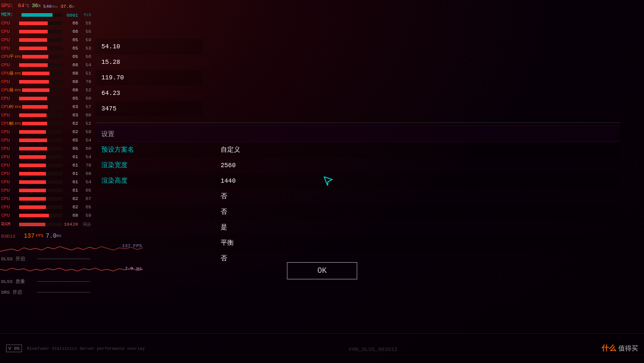 The image size is (644, 363). What do you see at coordinates (358, 259) in the screenshot?
I see `opt8-row: 否` at bounding box center [358, 259].